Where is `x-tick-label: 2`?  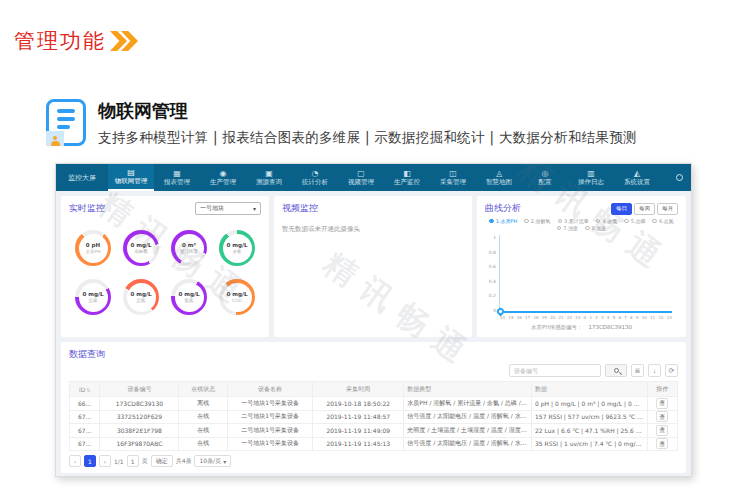
x-tick-label: 2 is located at coordinates (596, 318).